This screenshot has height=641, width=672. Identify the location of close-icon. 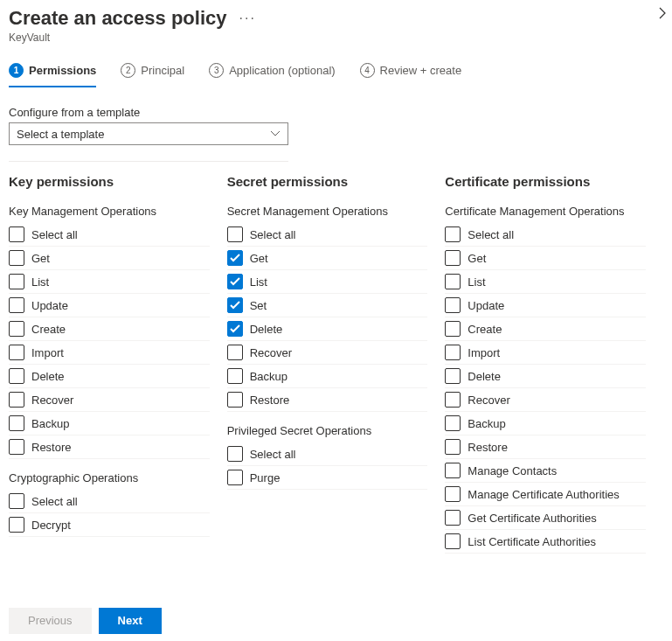
(662, 14).